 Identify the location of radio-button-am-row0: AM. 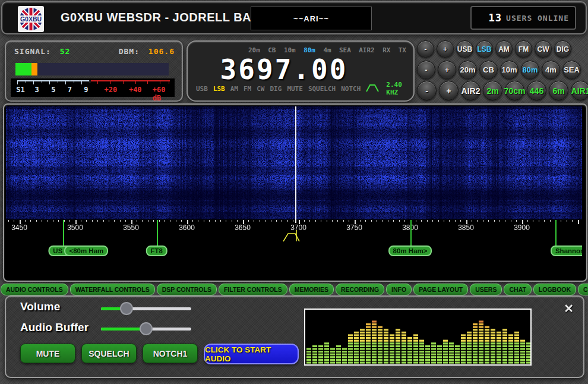
(504, 49).